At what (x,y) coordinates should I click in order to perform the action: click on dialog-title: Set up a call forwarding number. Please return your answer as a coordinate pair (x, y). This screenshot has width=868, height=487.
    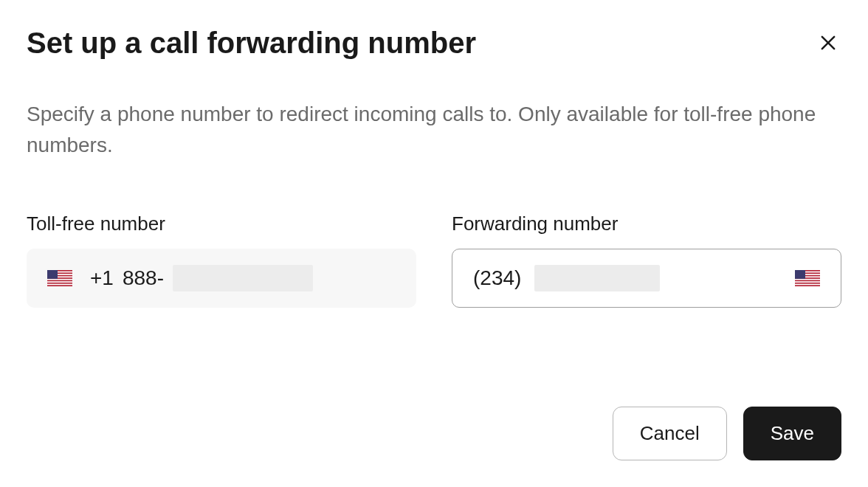
    Looking at the image, I should click on (251, 43).